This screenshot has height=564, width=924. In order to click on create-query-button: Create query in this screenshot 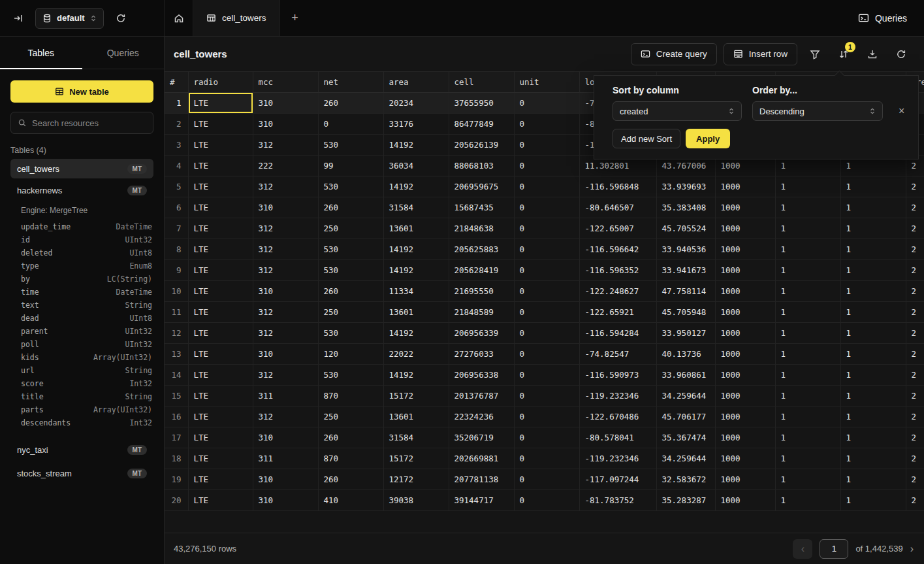, I will do `click(674, 54)`.